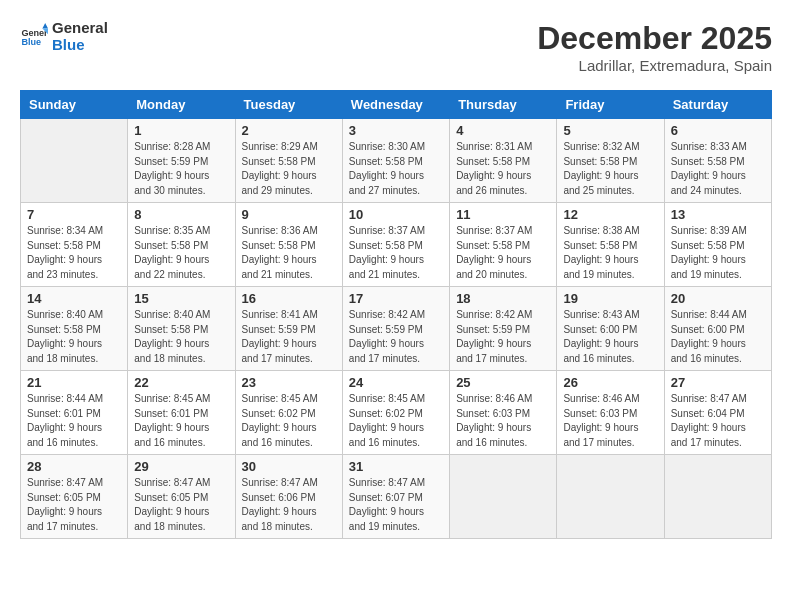 Image resolution: width=792 pixels, height=612 pixels. What do you see at coordinates (288, 245) in the screenshot?
I see `calendar-cell: 9Sunrise: 8:36 AMSunset: 5:58 PMDaylight…` at bounding box center [288, 245].